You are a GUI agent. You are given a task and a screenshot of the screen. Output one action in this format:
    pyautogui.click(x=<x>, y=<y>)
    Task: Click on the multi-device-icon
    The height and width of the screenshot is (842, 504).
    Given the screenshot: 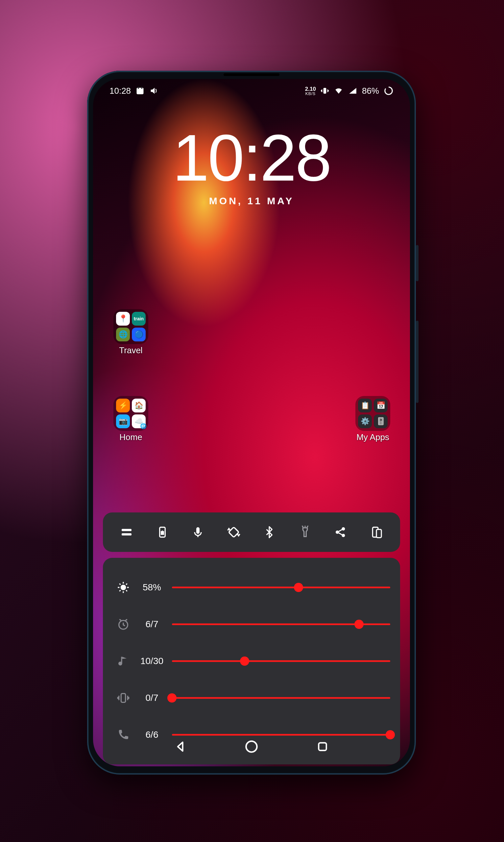 What is the action you would take?
    pyautogui.click(x=376, y=532)
    